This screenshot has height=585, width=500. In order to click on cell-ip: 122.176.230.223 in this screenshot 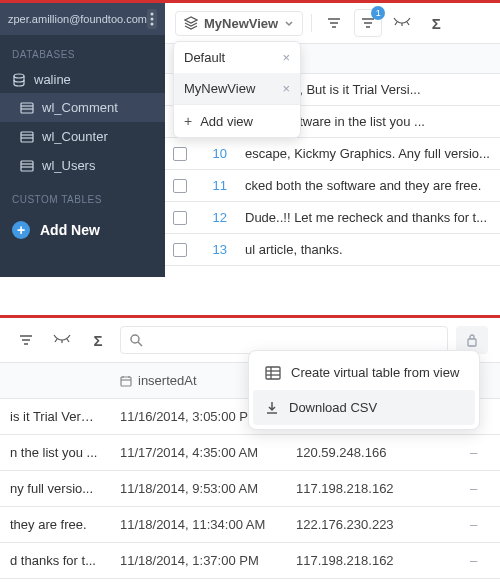, I will do `click(373, 524)`.